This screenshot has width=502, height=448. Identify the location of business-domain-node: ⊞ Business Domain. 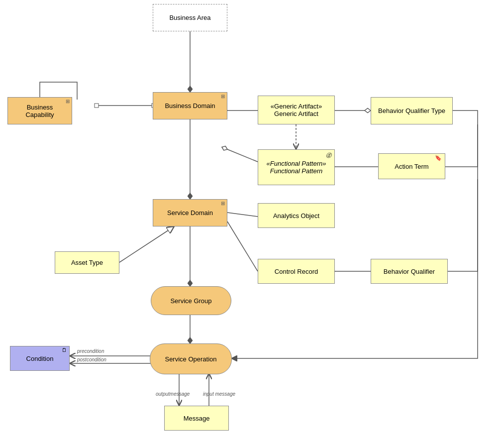
(190, 106).